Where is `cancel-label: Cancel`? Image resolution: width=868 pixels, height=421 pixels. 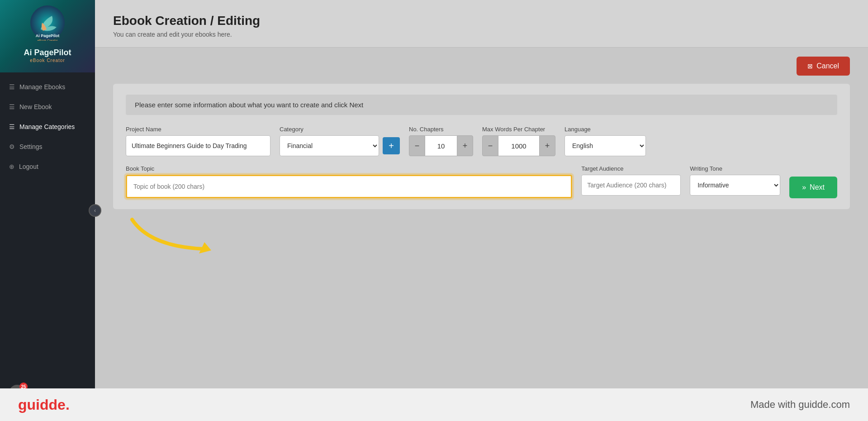
cancel-label: Cancel is located at coordinates (828, 66).